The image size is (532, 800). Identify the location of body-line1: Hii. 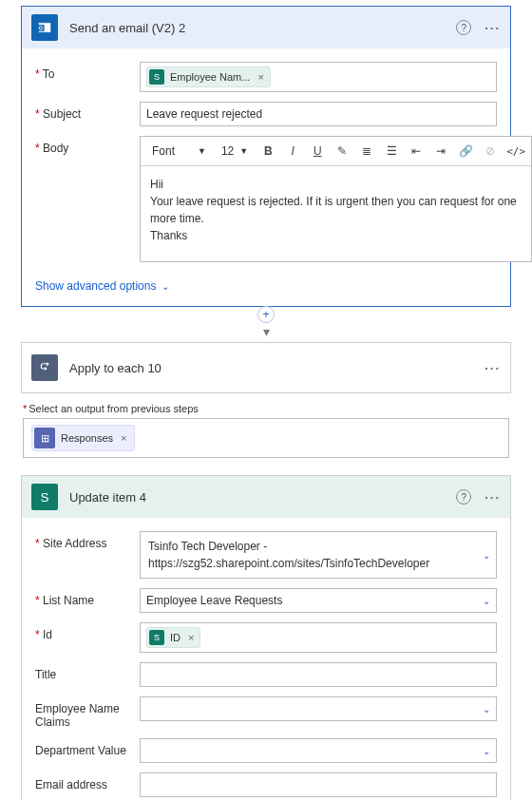
(336, 184).